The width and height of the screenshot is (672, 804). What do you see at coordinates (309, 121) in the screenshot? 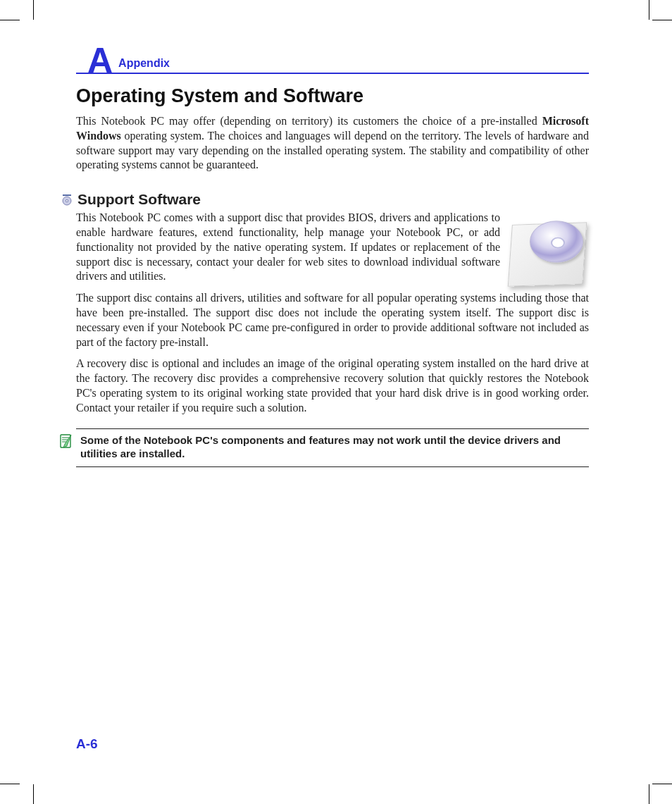
I see `intro-pre: This Notebook PC may offer (depending on…` at bounding box center [309, 121].